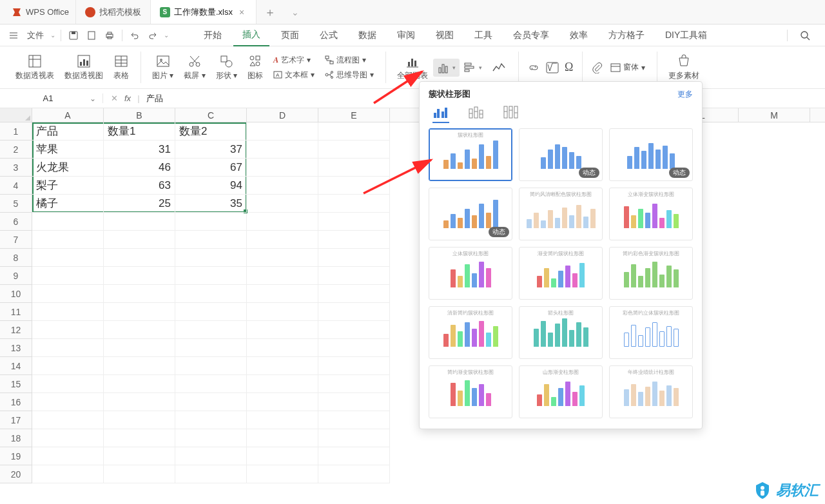 This screenshot has height=504, width=825. Describe the element at coordinates (110, 35) in the screenshot. I see `print-icon` at that location.